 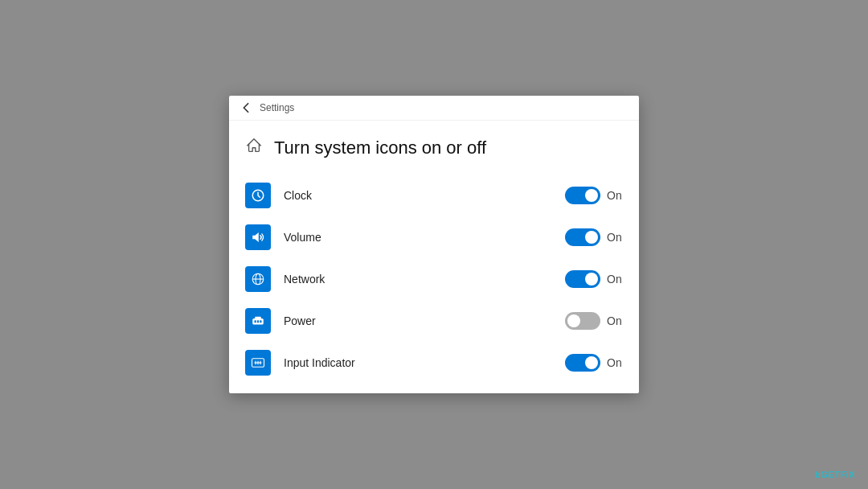 What do you see at coordinates (592, 363) in the screenshot?
I see `input-indicator-toggle-knob` at bounding box center [592, 363].